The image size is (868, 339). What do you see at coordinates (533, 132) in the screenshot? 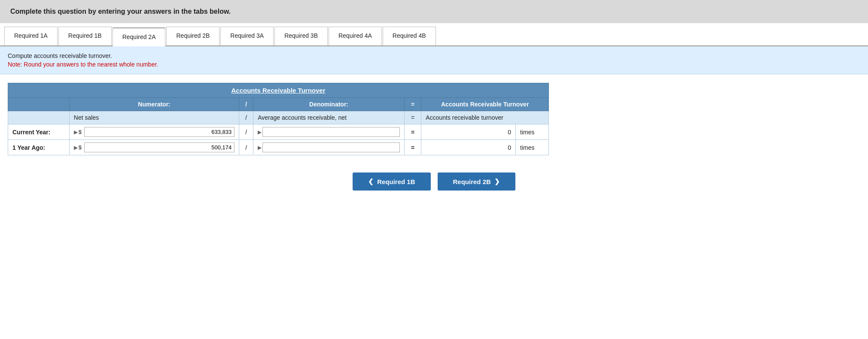
I see `times-current: times` at bounding box center [533, 132].